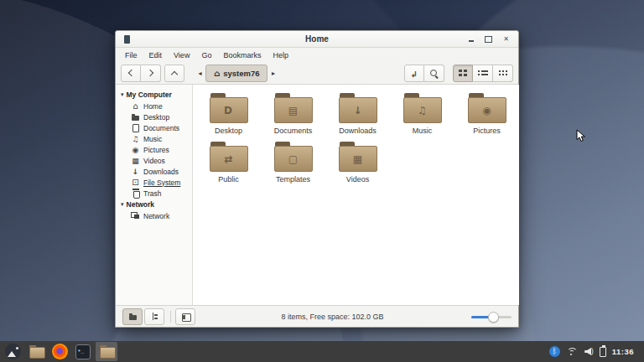 Image resolution: width=644 pixels, height=362 pixels. I want to click on menu-go: Go, so click(206, 55).